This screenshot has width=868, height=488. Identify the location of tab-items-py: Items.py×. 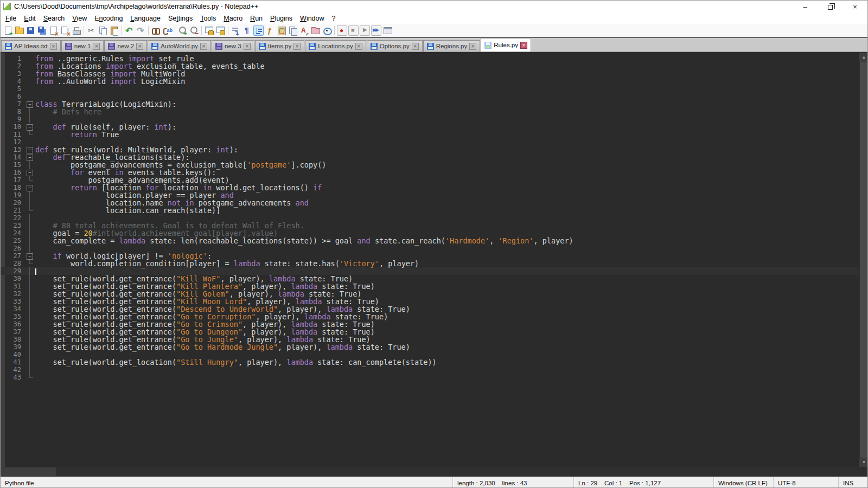
(280, 46).